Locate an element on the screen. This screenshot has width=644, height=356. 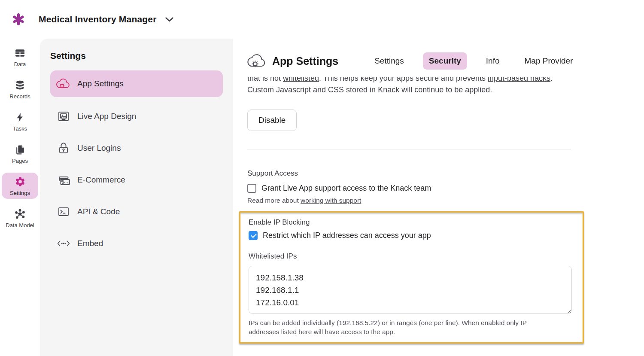
ip-blocking-row: Restrict which IP addresses can access y… is located at coordinates (410, 235).